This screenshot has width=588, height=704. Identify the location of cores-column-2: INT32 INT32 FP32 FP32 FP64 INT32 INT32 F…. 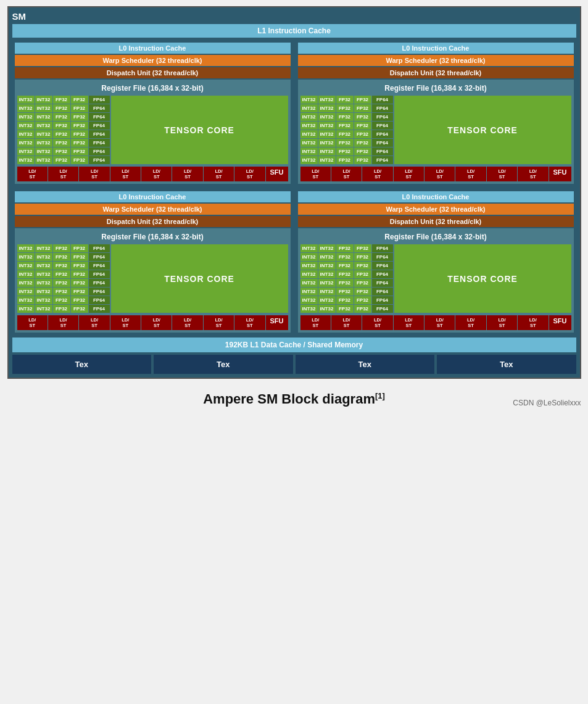
(347, 130).